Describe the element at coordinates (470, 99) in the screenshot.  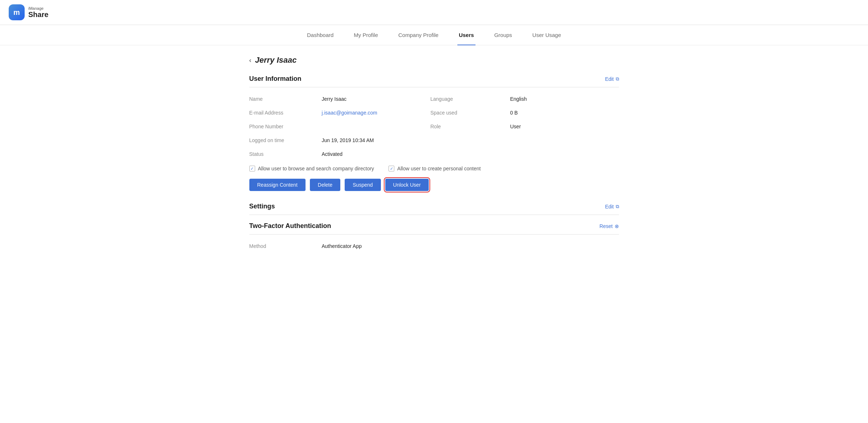
I see `language-label: Language` at that location.